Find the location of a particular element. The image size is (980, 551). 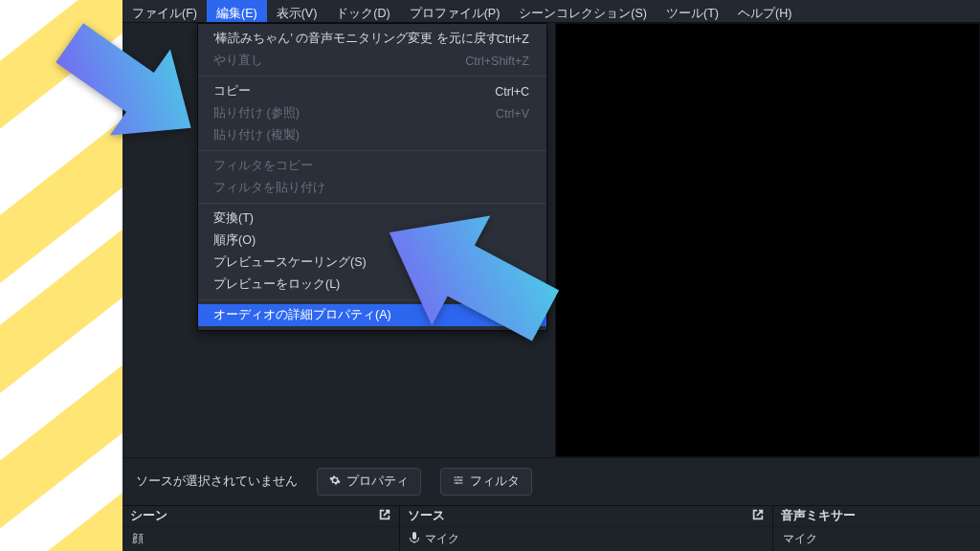

scenes-header: シーン is located at coordinates (260, 517).